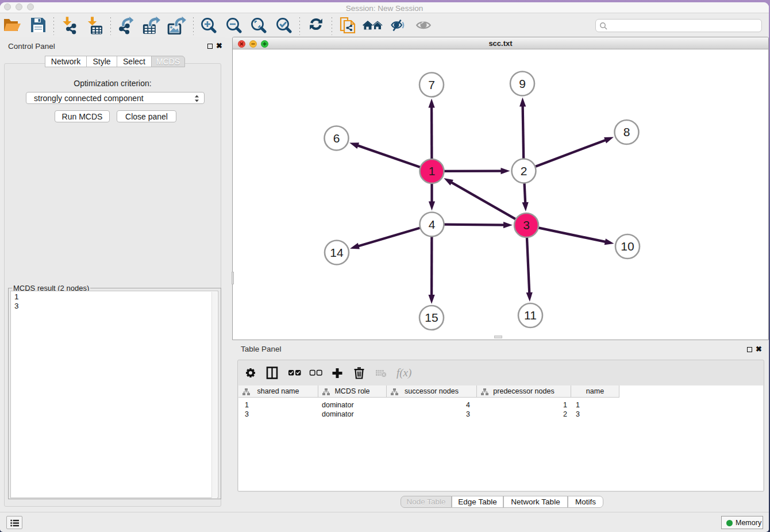 This screenshot has height=532, width=770. Describe the element at coordinates (627, 132) in the screenshot. I see `svg-text: 8` at that location.